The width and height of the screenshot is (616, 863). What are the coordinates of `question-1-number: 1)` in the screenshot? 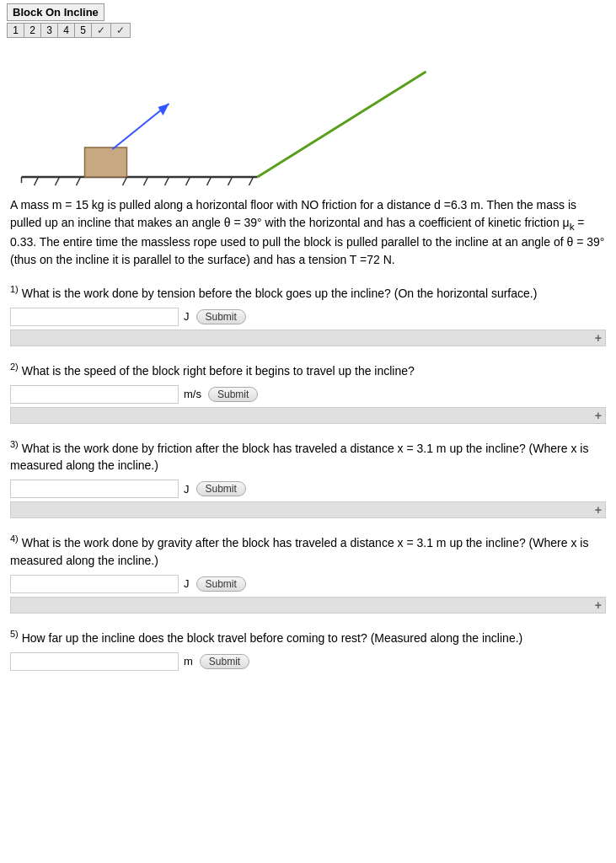 It's located at (14, 289).